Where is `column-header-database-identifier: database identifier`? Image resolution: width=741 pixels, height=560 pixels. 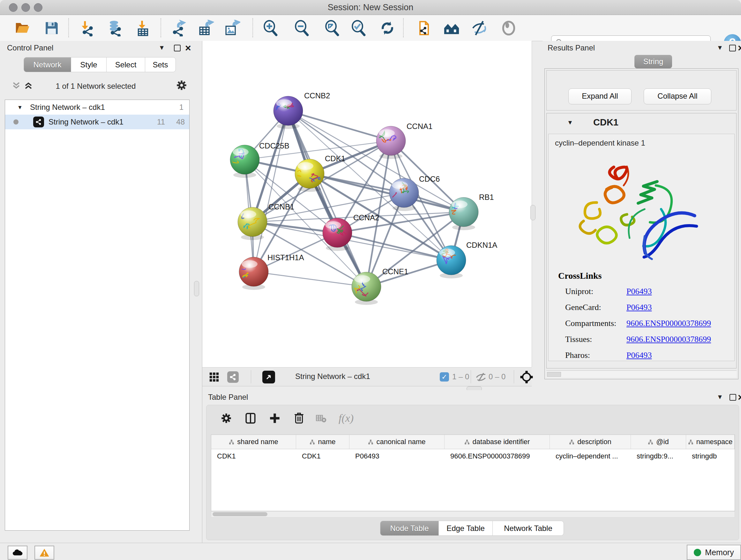 column-header-database-identifier: database identifier is located at coordinates (497, 442).